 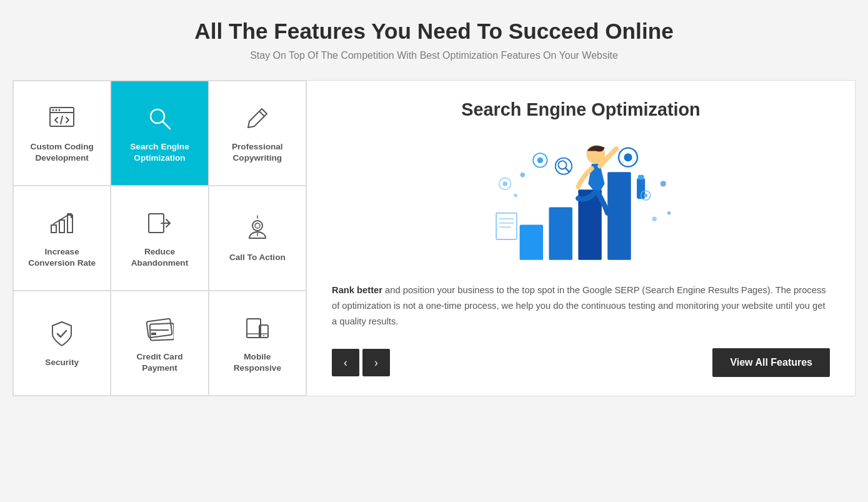 I want to click on page-subtitle: Stay On Top Of The Competition With Best…, so click(x=434, y=56).